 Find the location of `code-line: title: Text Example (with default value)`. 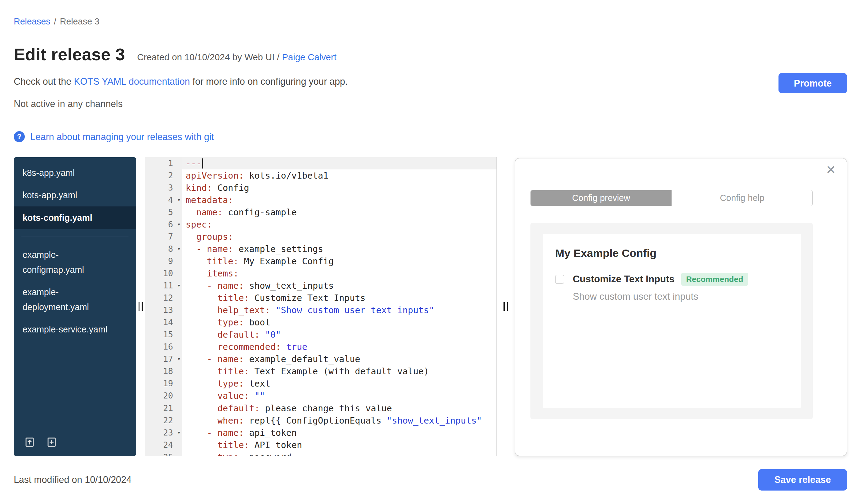

code-line: title: Text Example (with default value) is located at coordinates (339, 371).